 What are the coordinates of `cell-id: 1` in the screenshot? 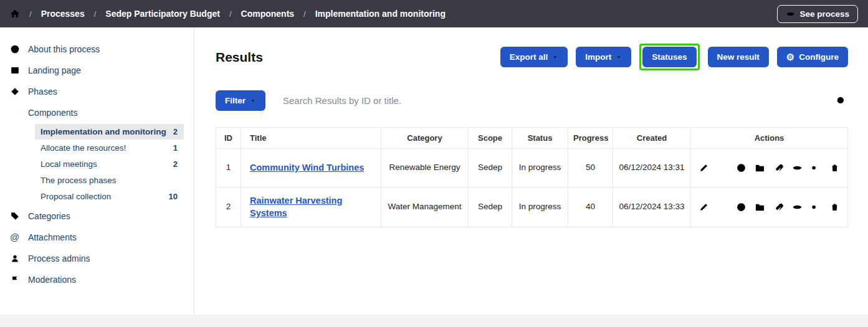 It's located at (229, 168).